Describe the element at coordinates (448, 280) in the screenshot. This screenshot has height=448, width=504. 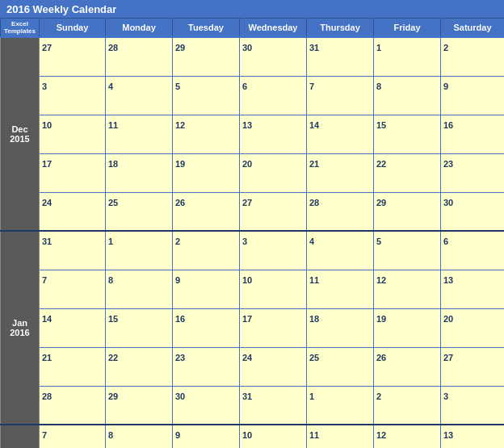
I see `day-number: 13` at that location.